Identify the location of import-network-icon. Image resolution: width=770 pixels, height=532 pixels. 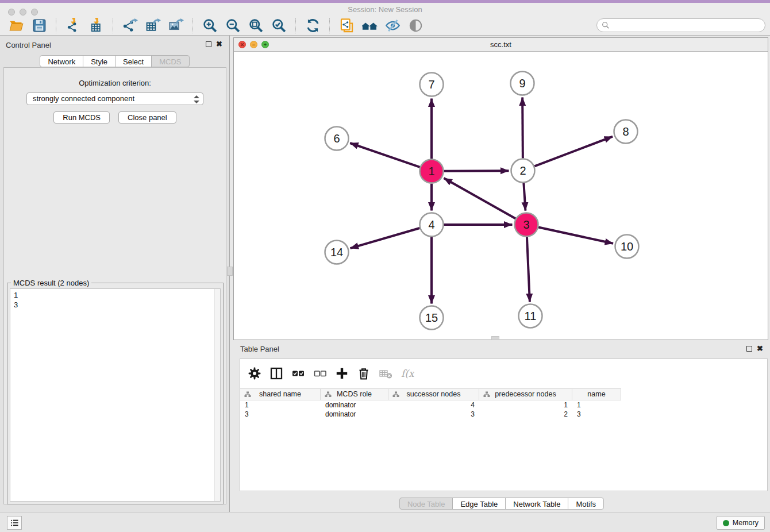
(73, 26).